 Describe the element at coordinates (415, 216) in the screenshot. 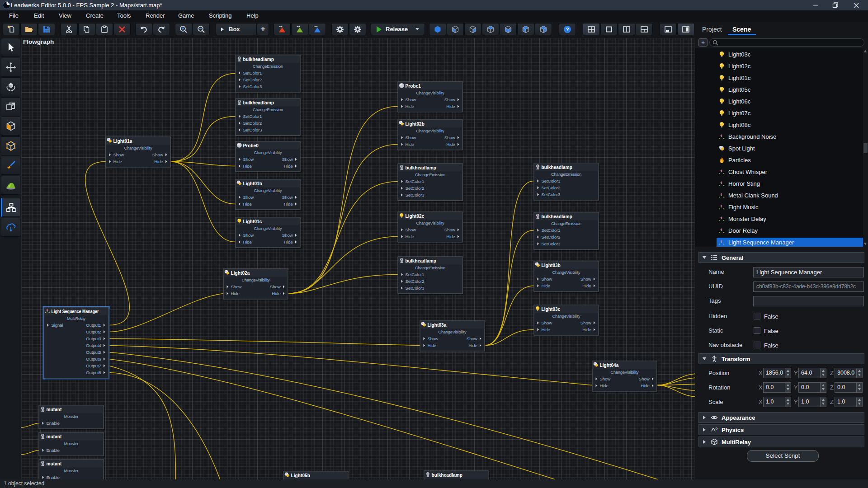

I see `svg-text: Light02c` at that location.